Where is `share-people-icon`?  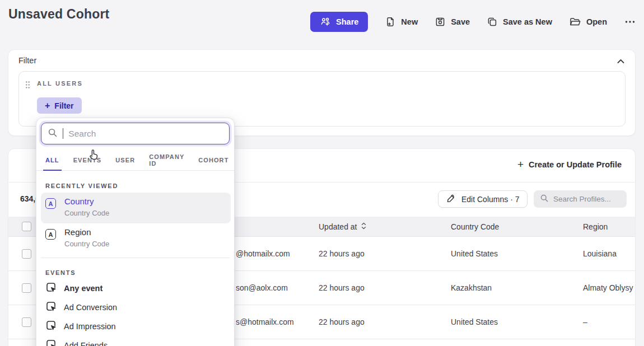
share-people-icon is located at coordinates (325, 22).